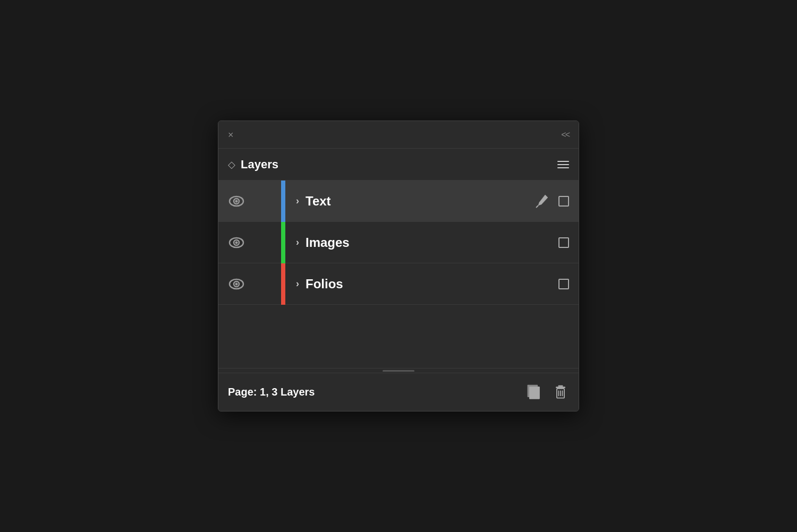  What do you see at coordinates (541, 201) in the screenshot?
I see `pen-nib-icon` at bounding box center [541, 201].